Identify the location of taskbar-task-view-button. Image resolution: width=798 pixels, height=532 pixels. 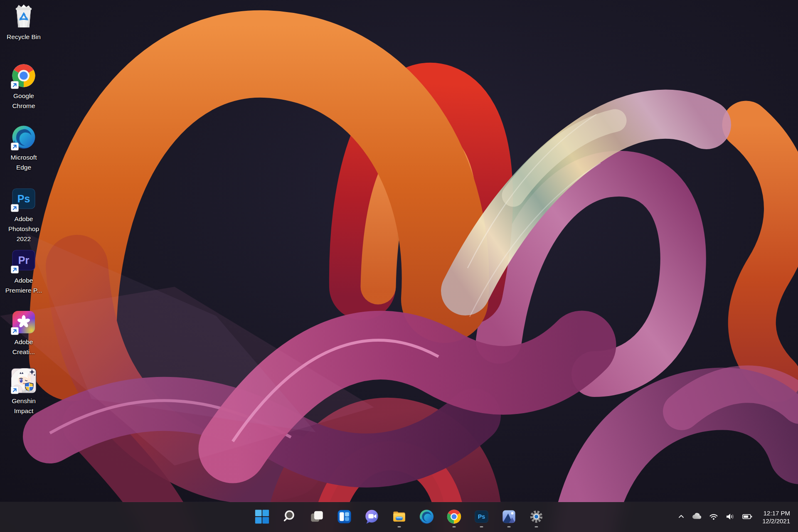
(317, 517).